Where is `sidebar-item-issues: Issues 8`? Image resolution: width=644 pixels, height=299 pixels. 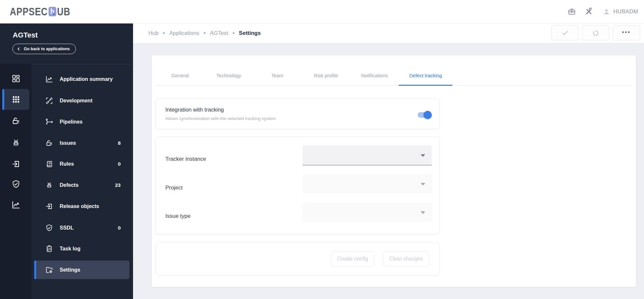
sidebar-item-issues: Issues 8 is located at coordinates (82, 143).